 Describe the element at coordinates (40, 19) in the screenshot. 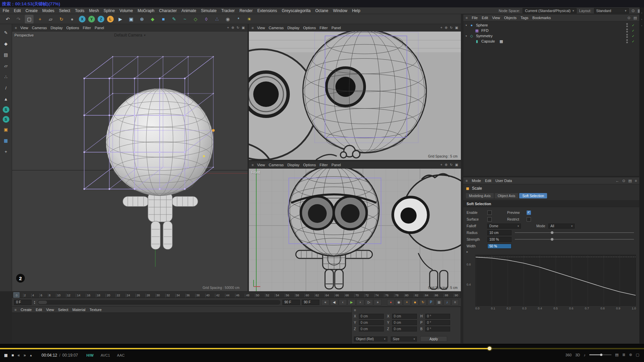

I see `move-button: +` at that location.